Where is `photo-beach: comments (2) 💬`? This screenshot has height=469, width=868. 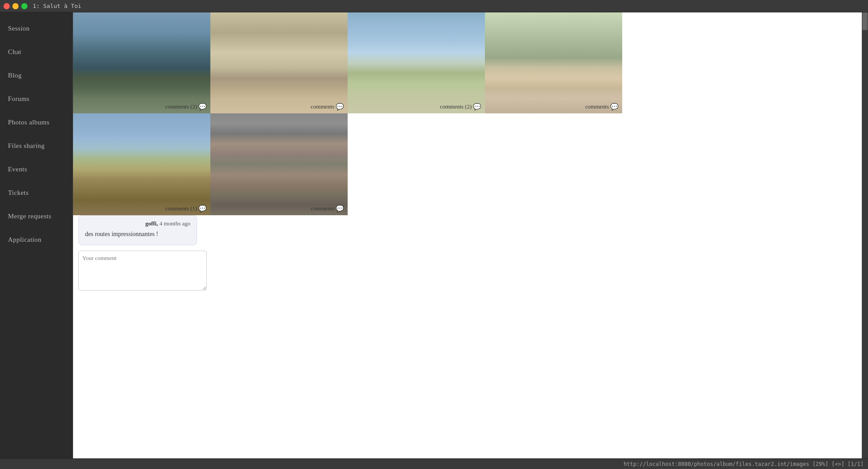 photo-beach: comments (2) 💬 is located at coordinates (416, 63).